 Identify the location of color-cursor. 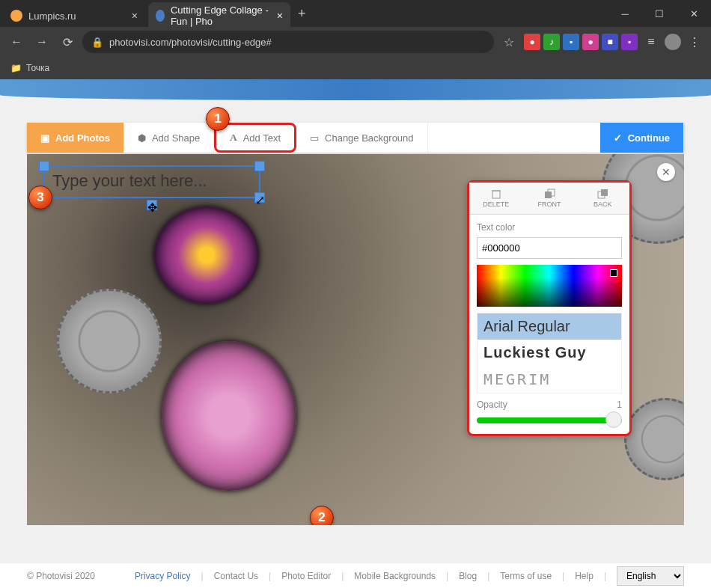
(614, 273).